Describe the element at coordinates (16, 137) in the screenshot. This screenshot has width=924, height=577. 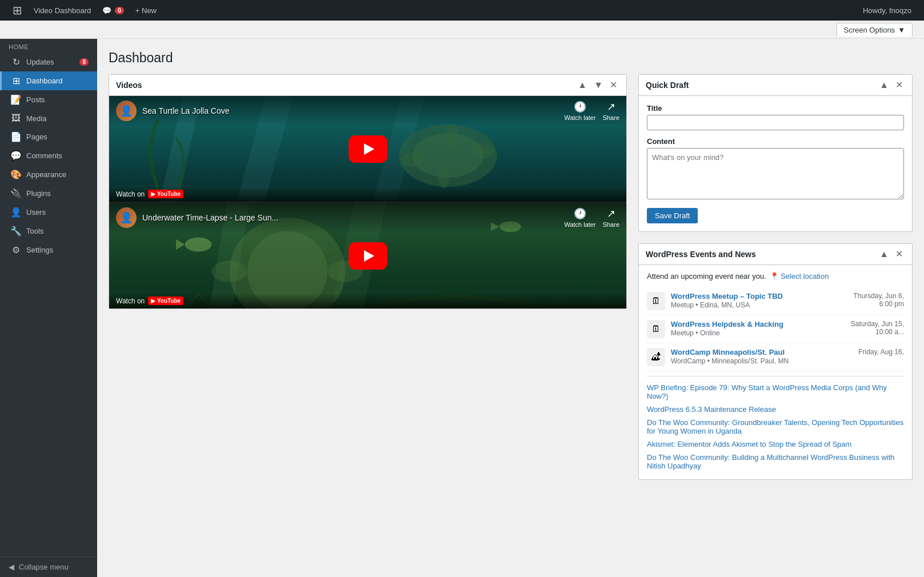
I see `pages-icon: 📄` at that location.